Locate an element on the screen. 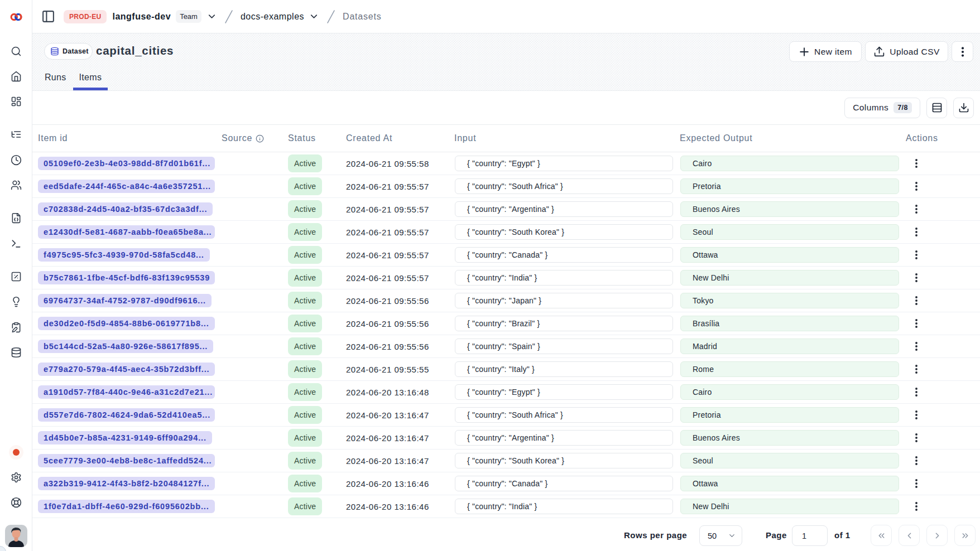 Image resolution: width=980 pixels, height=551 pixels. table-row: 69764737-34af-4752-9787-d90df9616... Act… is located at coordinates (506, 301).